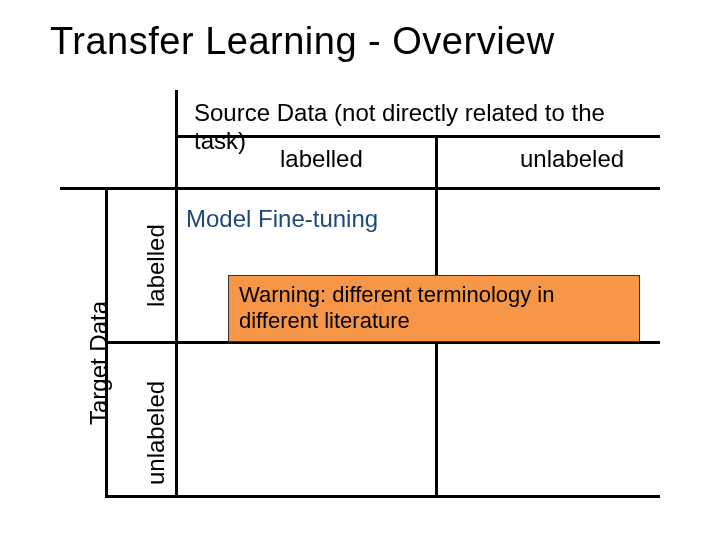 This screenshot has width=720, height=540. Describe the element at coordinates (322, 159) in the screenshot. I see `column-labelled: labelled` at that location.